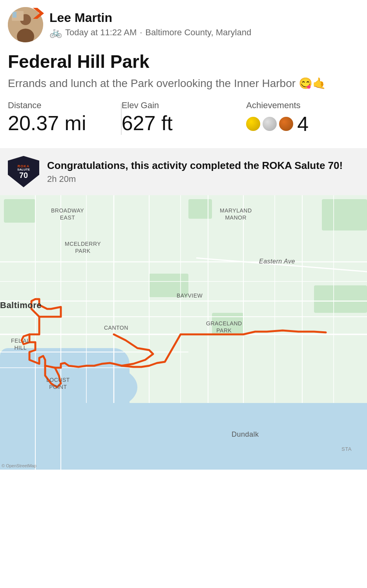 Image resolution: width=367 pixels, height=588 pixels. Describe the element at coordinates (20, 344) in the screenshot. I see `map-label-federal-hill: FEL ALHILL` at that location.